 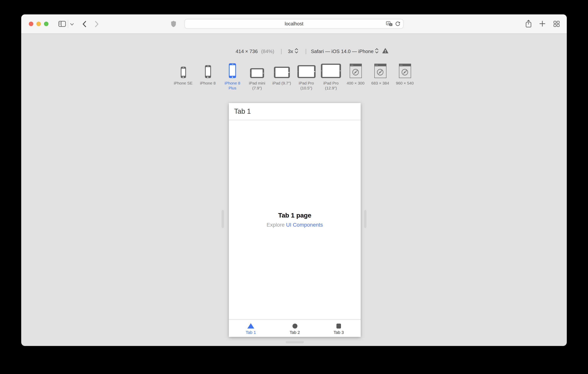 I want to click on device-preset-ipad-mini: iPad mini (7.9"), so click(x=257, y=76).